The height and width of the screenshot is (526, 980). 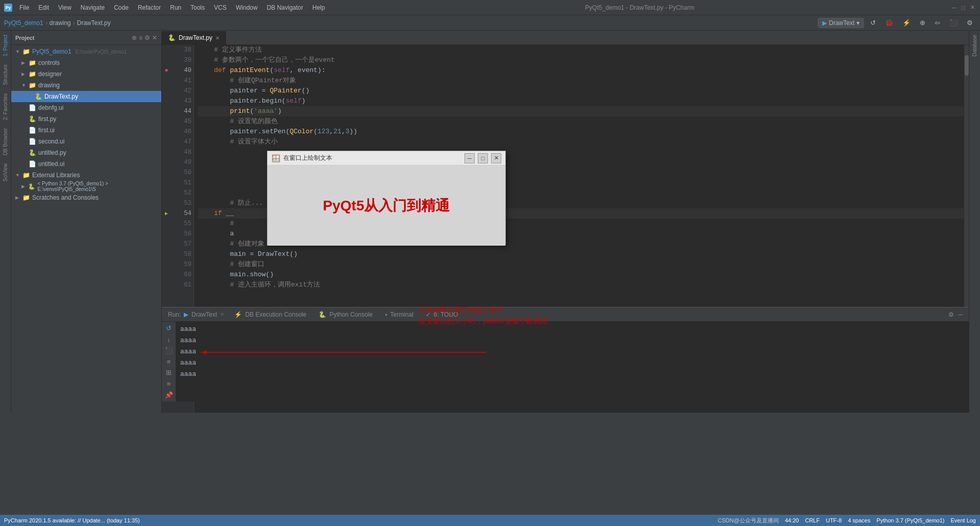 What do you see at coordinates (169, 373) in the screenshot?
I see `pin-button: ⊞` at bounding box center [169, 373].